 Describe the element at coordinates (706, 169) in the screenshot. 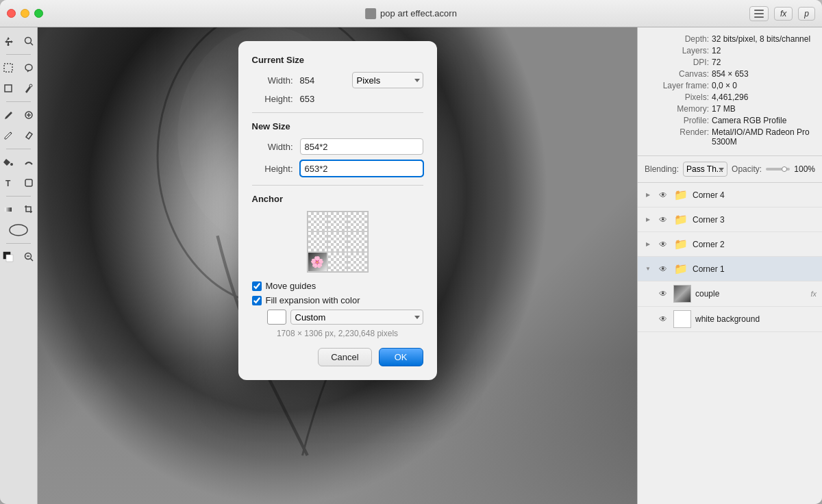

I see `blending-select: Pass Th... Normal Multiply Screen Overla…` at that location.